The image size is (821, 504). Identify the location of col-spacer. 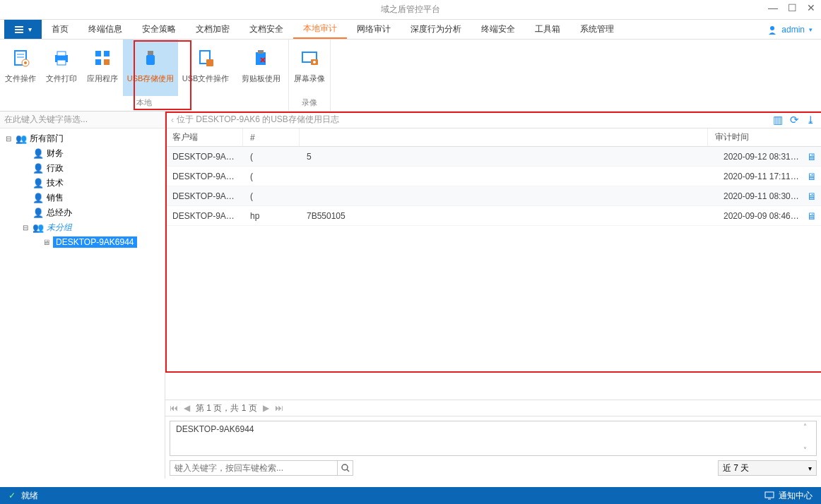
(504, 137).